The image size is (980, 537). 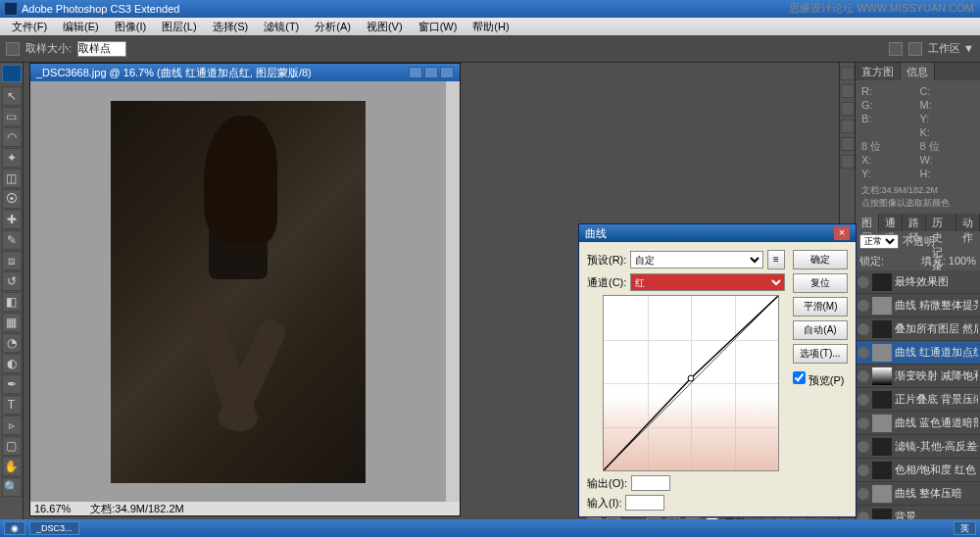 What do you see at coordinates (12, 343) in the screenshot?
I see `blur-tool: ◔` at bounding box center [12, 343].